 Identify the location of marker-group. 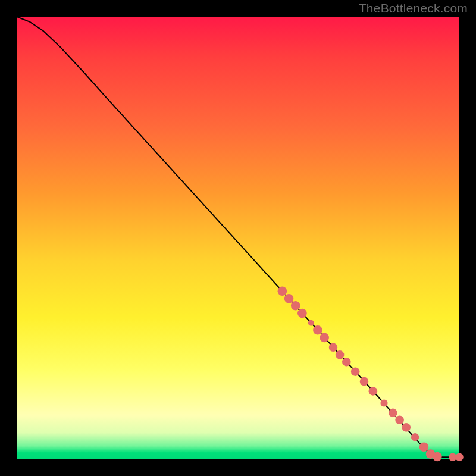
(371, 374).